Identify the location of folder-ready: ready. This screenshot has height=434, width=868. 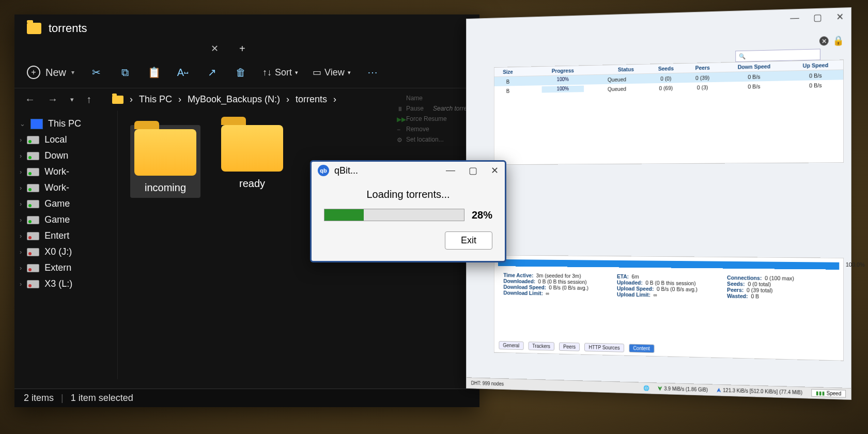
(252, 157).